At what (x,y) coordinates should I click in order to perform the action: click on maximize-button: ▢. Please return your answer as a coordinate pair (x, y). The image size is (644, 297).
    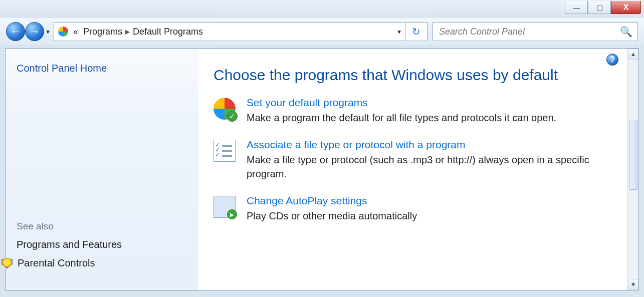
    Looking at the image, I should click on (599, 8).